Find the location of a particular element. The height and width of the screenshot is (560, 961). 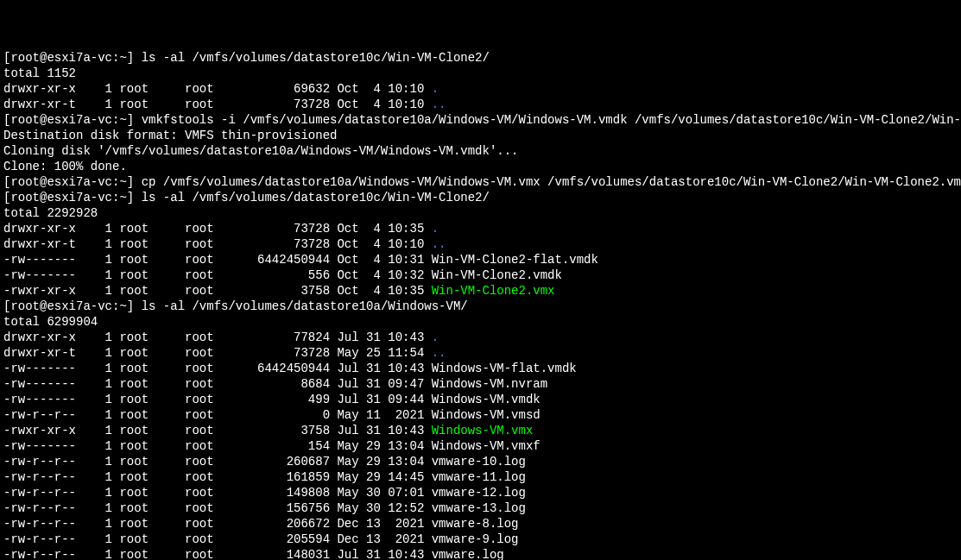

ls-clone2-empty-row-1: drwxr-xr-t 1 root root 73728 Oct 4 10:10… is located at coordinates (480, 104).